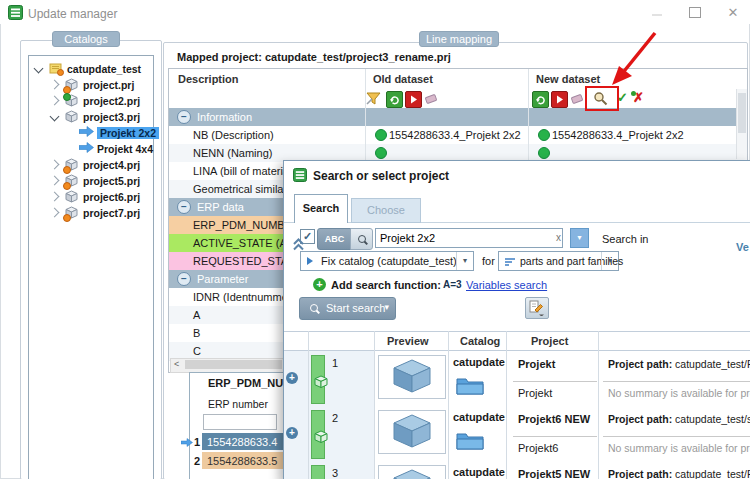 This screenshot has width=750, height=479. Describe the element at coordinates (240, 422) in the screenshot. I see `erp-filter-input` at that location.